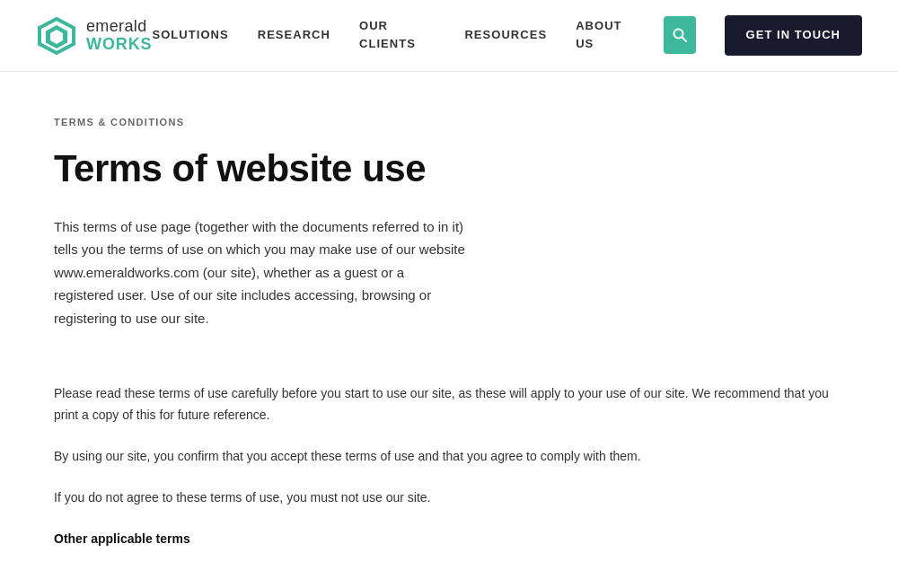  Describe the element at coordinates (397, 36) in the screenshot. I see `nav-our-clients: OUR CLIENTS` at that location.